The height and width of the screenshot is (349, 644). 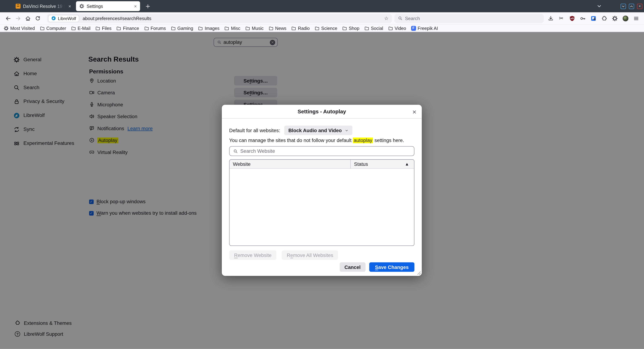 I want to click on bookmark-folder-science: Science, so click(x=326, y=28).